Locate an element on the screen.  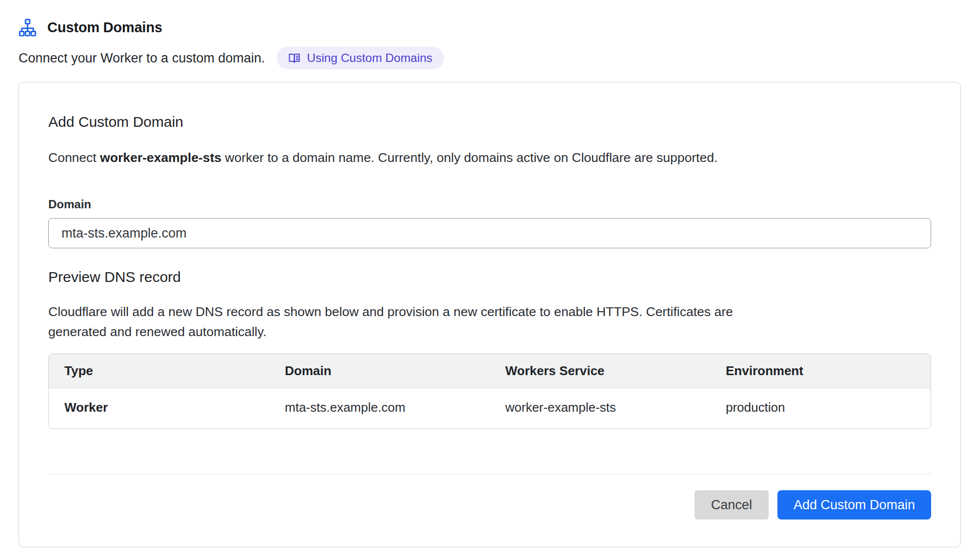
column-header-type: Type is located at coordinates (159, 371).